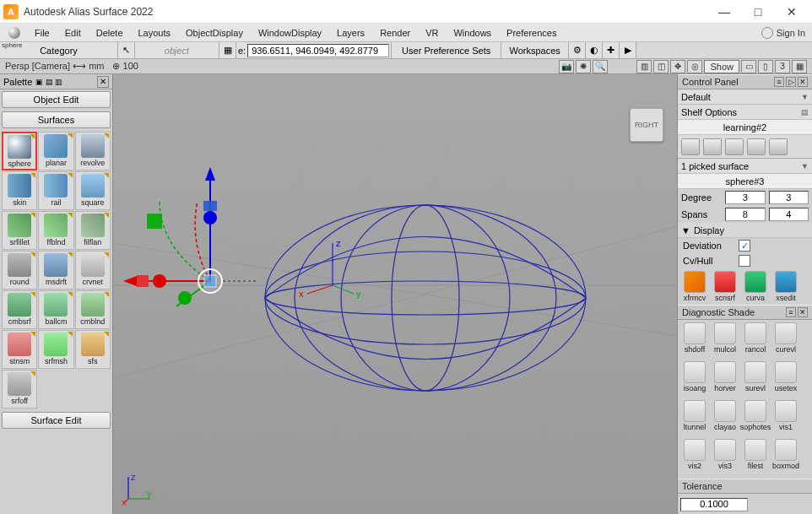 The height and width of the screenshot is (514, 812). What do you see at coordinates (647, 125) in the screenshot?
I see `view-cube: RIGHT` at bounding box center [647, 125].